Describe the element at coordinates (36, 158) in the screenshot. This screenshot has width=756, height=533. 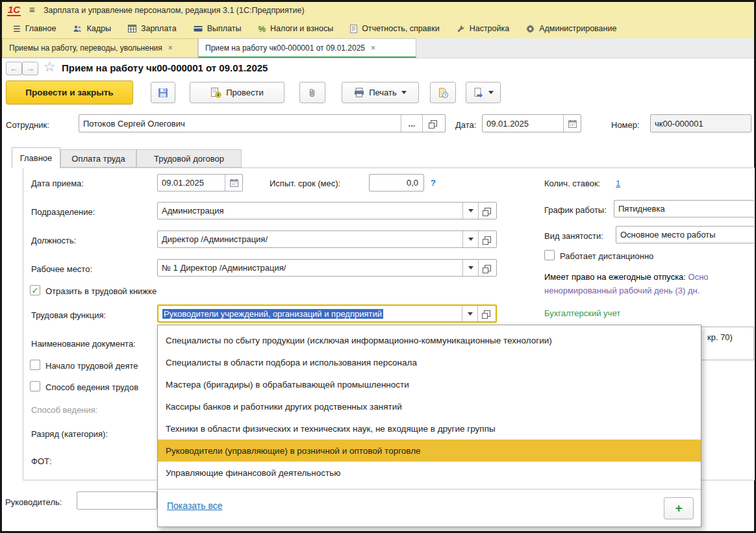
I see `tab-label: Главное` at that location.